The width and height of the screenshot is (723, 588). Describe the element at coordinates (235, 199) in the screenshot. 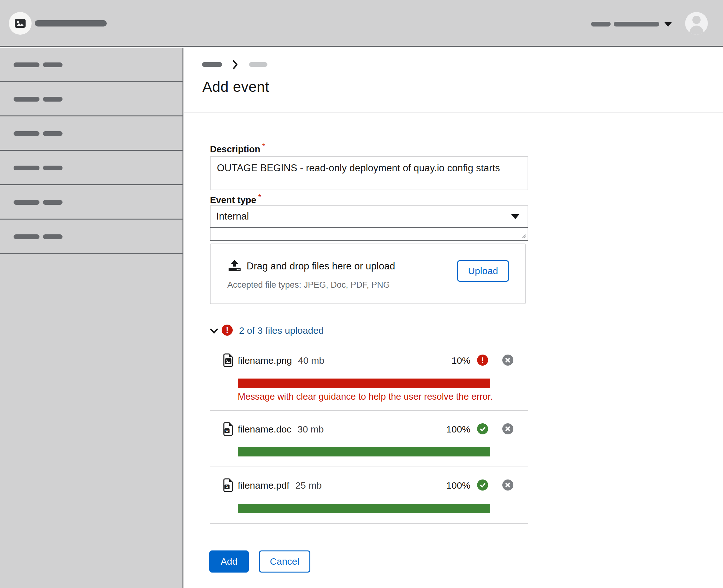

I see `event-type-label: Event type*` at that location.